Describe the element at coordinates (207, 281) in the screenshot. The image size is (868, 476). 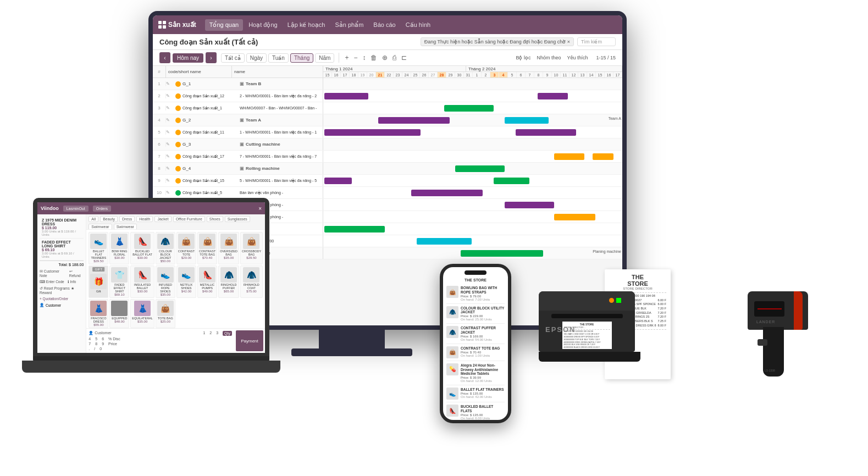
I see `pos-product-13: 👠METALLIC PUMPS$49.00` at that location.